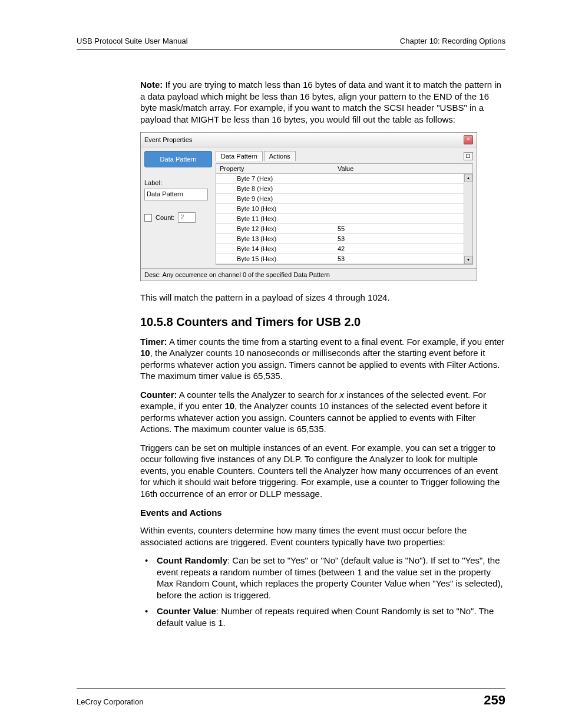 The width and height of the screenshot is (562, 728). I want to click on cell-property: Byte 14 (Hex), so click(275, 249).